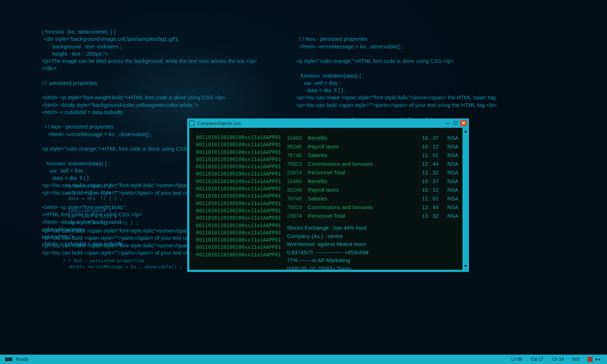 This screenshot has height=364, width=607. I want to click on status-dots-icon, so click(599, 359).